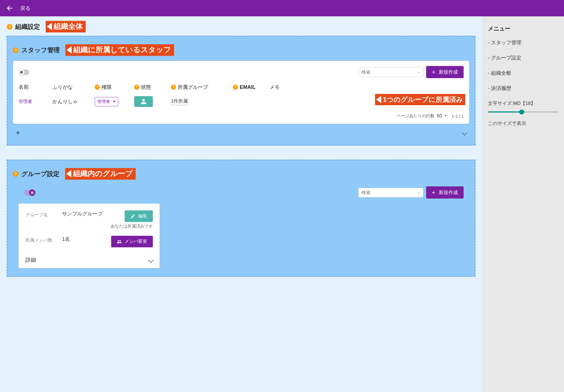 The height and width of the screenshot is (392, 564). I want to click on people-icon, so click(119, 242).